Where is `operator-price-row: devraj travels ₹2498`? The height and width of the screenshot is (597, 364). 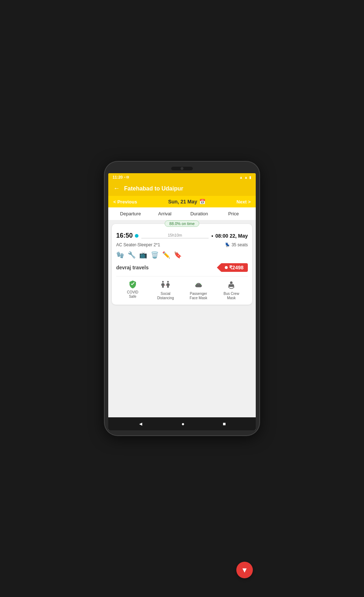 operator-price-row: devraj travels ₹2498 is located at coordinates (182, 268).